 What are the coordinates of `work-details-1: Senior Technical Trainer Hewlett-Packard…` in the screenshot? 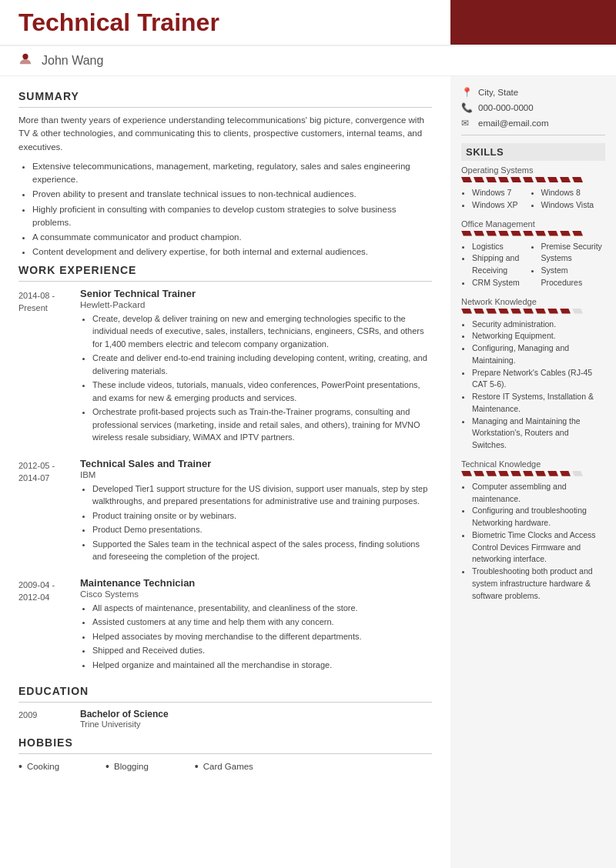 It's located at (256, 366).